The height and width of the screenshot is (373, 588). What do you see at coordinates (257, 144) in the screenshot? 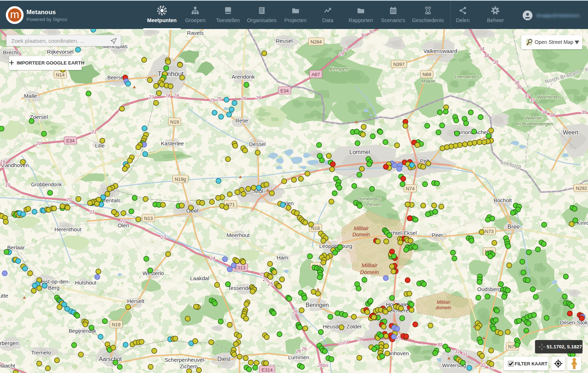
I see `svg-text: Dessel` at bounding box center [257, 144].